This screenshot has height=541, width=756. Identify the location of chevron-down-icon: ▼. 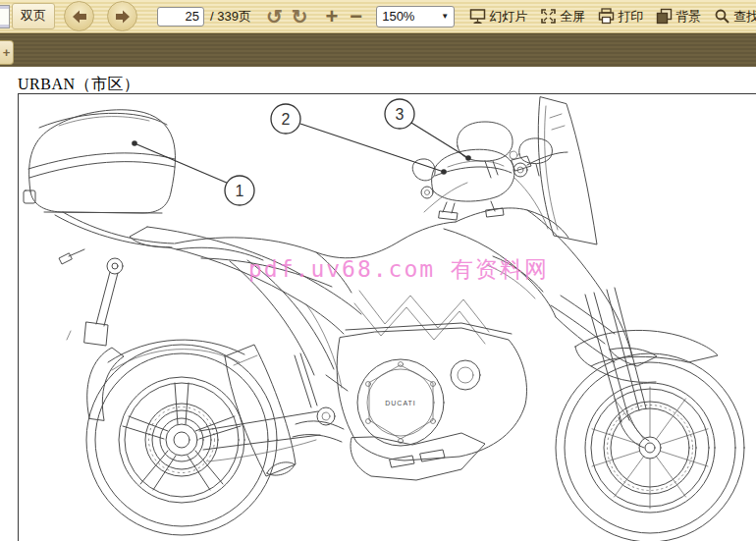
(445, 16).